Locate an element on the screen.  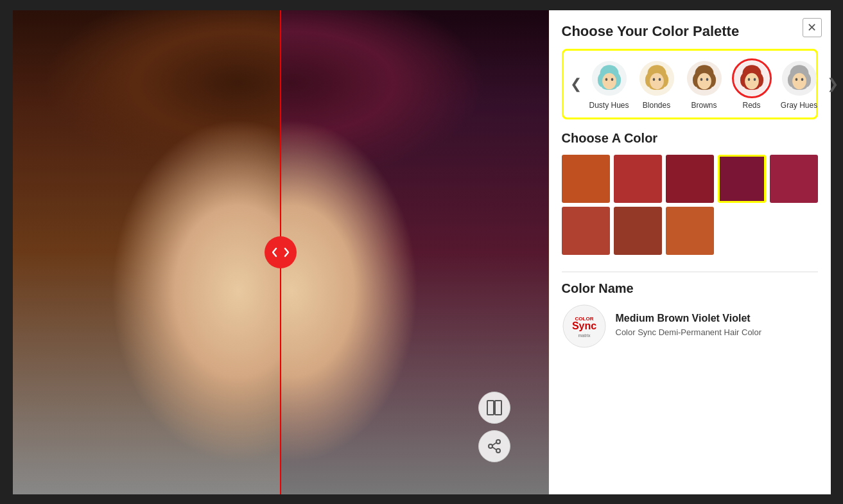
color-name-section: Color Name COLOR Sync matrix Medium Brow… is located at coordinates (690, 315).